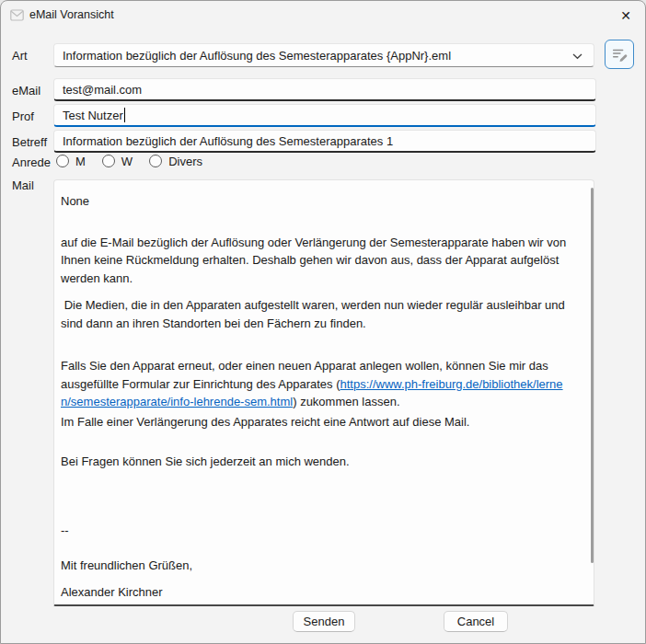 The width and height of the screenshot is (646, 644). I want to click on senden-button: Senden, so click(324, 622).